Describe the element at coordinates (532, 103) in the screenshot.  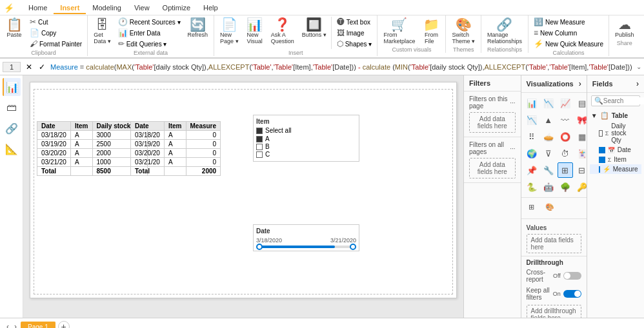
I see `viz-bar-chart-icon: 📊` at that location.